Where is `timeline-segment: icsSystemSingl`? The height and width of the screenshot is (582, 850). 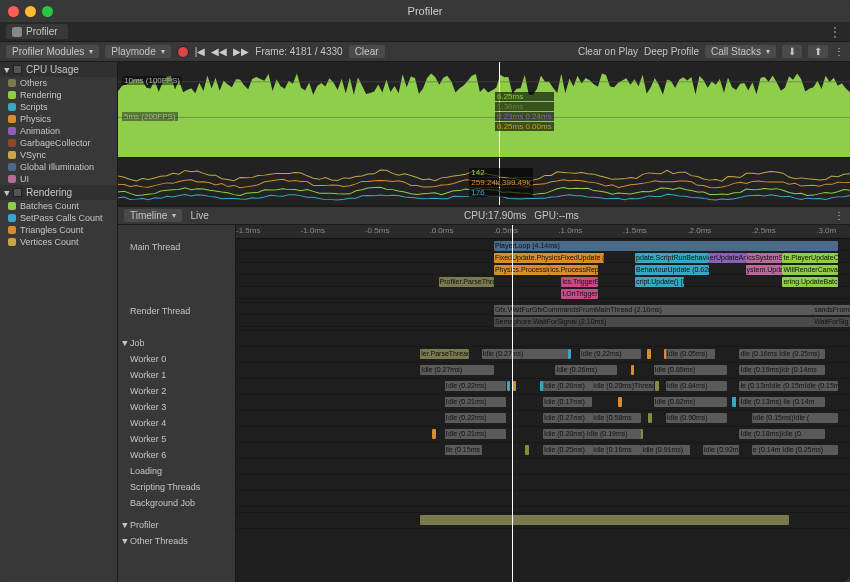 timeline-segment: icsSystemSingl is located at coordinates (764, 258).